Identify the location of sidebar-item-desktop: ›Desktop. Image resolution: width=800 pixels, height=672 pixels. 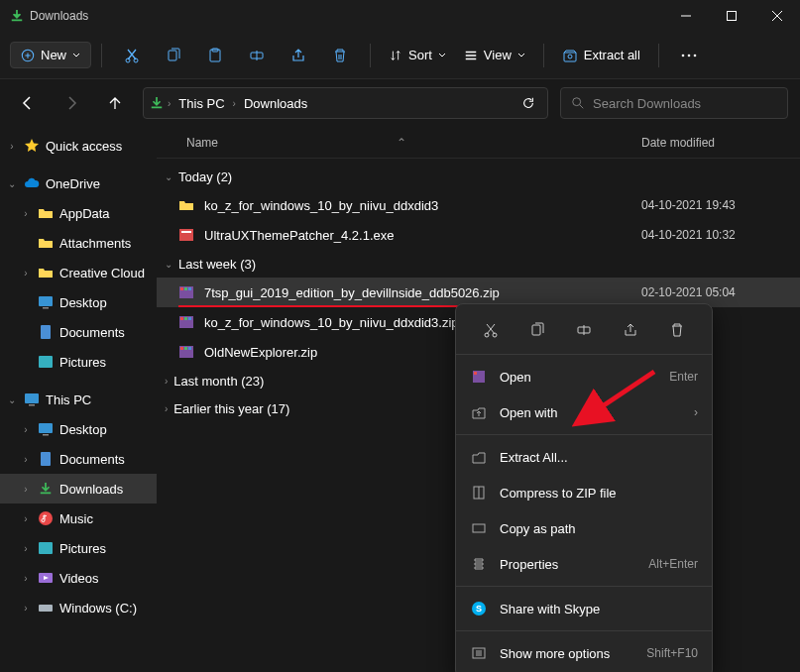
(78, 429).